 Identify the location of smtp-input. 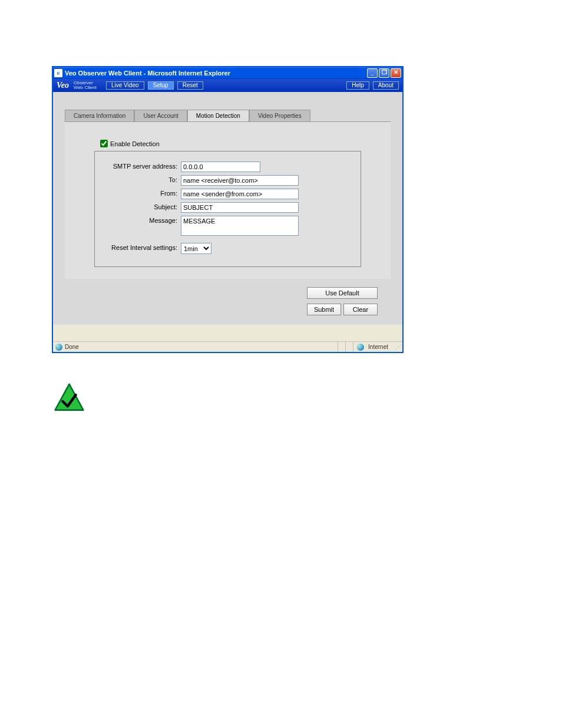
(220, 167).